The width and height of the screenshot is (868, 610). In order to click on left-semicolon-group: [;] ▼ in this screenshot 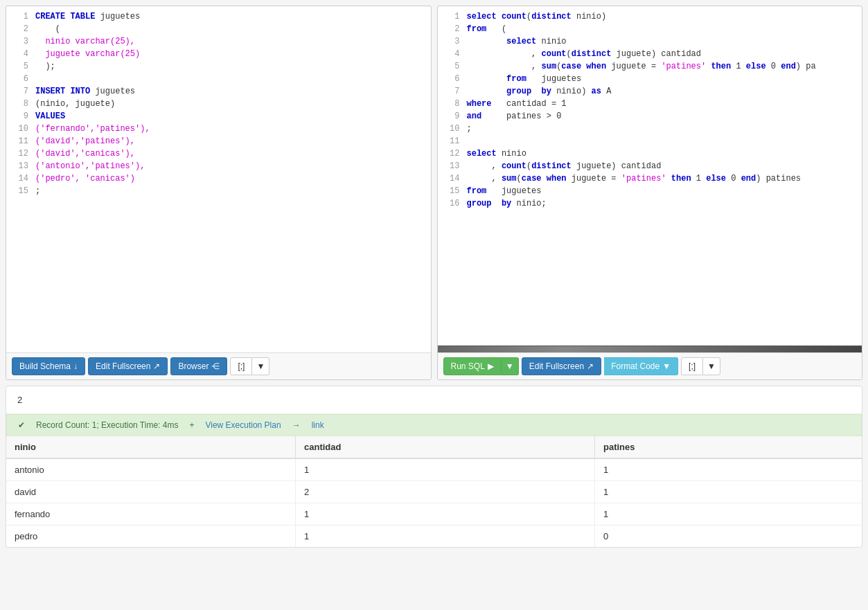, I will do `click(249, 366)`.